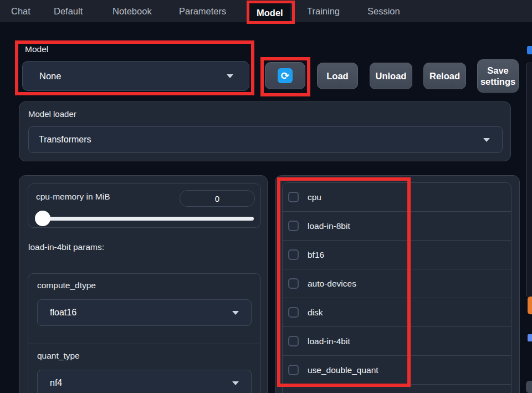 The height and width of the screenshot is (393, 532). Describe the element at coordinates (68, 11) in the screenshot. I see `tab-default: Default` at that location.